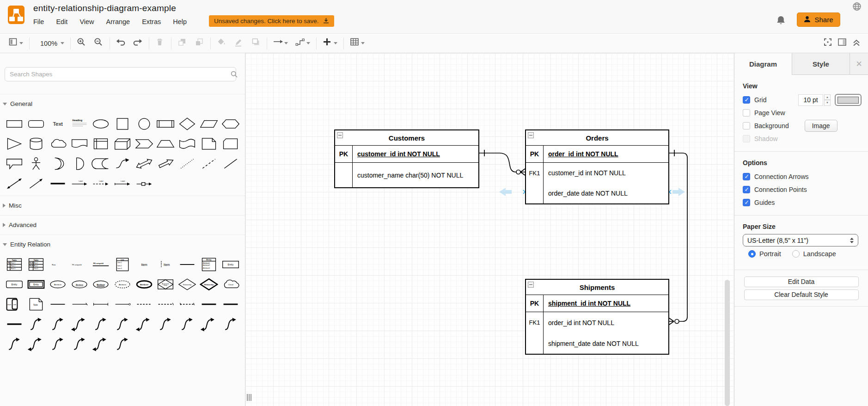 This screenshot has height=406, width=868. Describe the element at coordinates (101, 265) in the screenshot. I see `shape-row-pk-line: PK uniqueId` at that location.